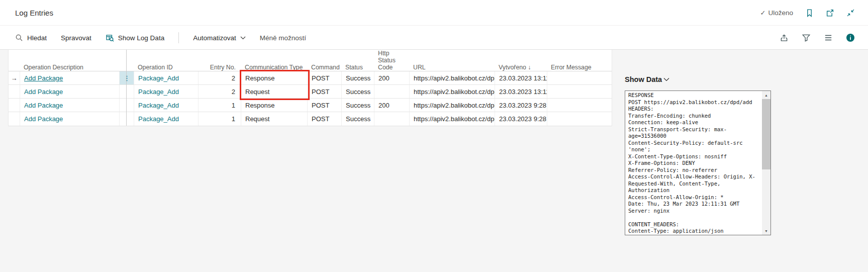 This screenshot has width=868, height=272. What do you see at coordinates (76, 38) in the screenshot?
I see `manage-button: Spravovat` at bounding box center [76, 38].